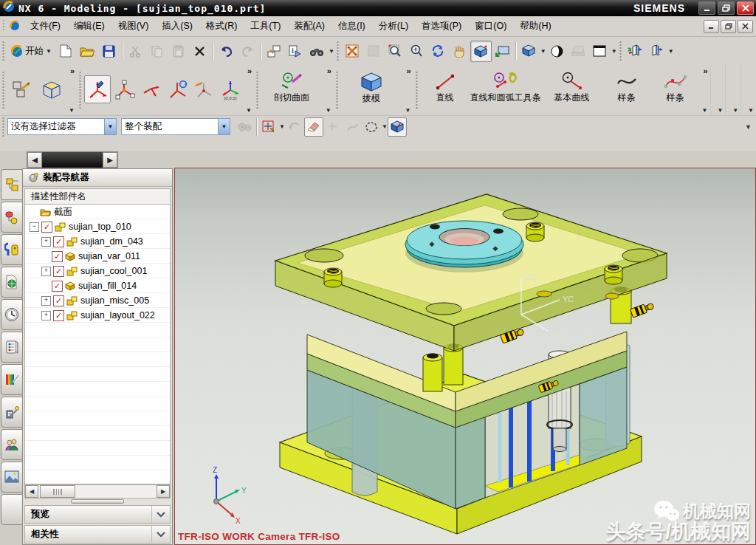  I want to click on copy-button, so click(157, 52).